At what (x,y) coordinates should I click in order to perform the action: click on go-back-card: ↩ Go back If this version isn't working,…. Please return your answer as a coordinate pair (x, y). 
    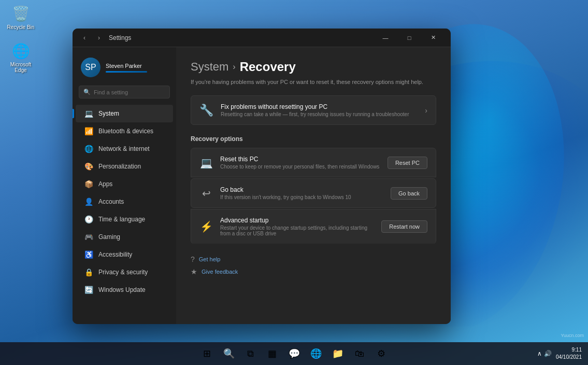
    Looking at the image, I should click on (313, 193).